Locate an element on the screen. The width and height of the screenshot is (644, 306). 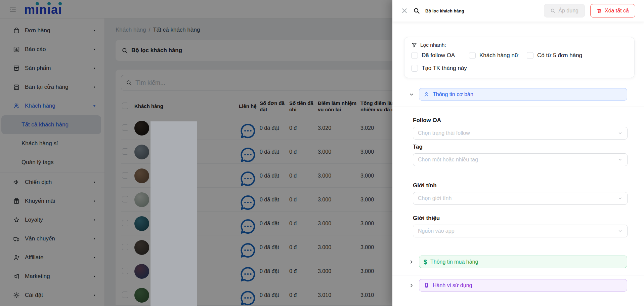
quick-filter-follow-oa: Đã follow OA is located at coordinates (440, 55).